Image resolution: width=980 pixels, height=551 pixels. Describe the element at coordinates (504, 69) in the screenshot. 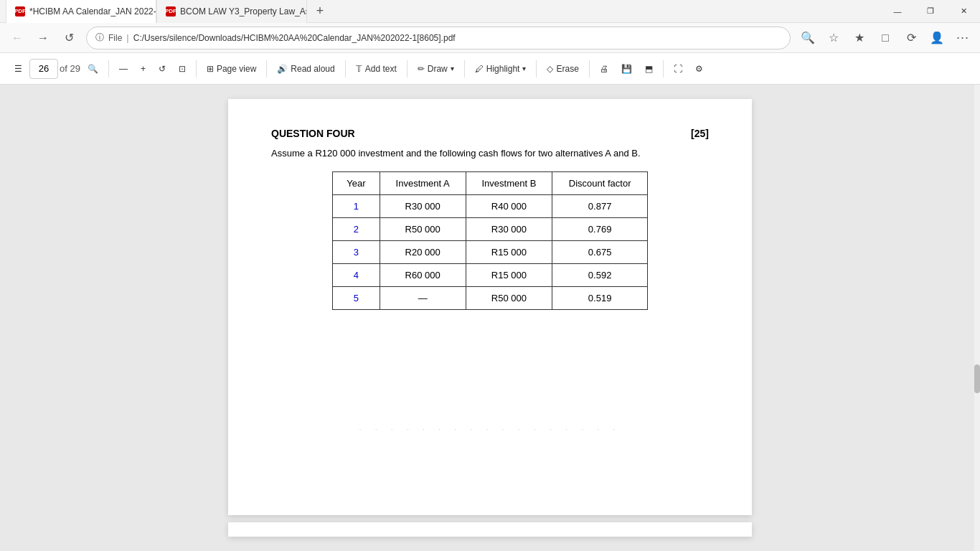

I see `highlight-label: Highlight` at that location.